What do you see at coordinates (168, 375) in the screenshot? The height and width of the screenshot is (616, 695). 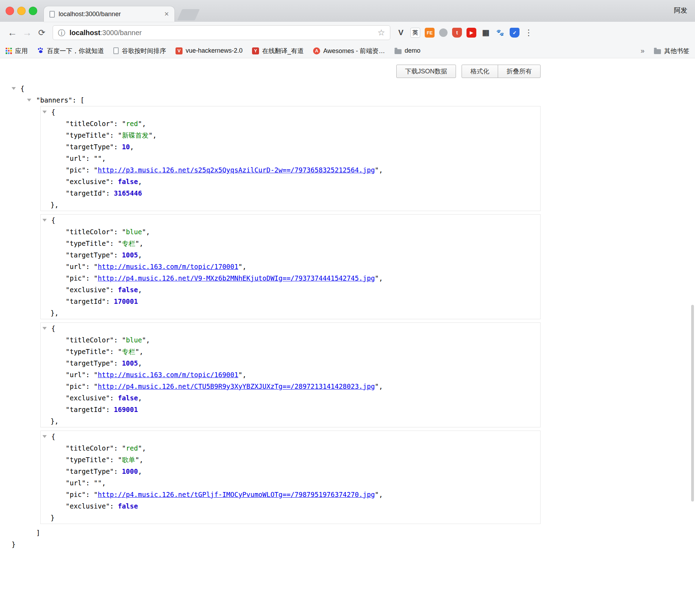 I see `json-url-link: http://music.163.com/m/topic/169001` at bounding box center [168, 375].